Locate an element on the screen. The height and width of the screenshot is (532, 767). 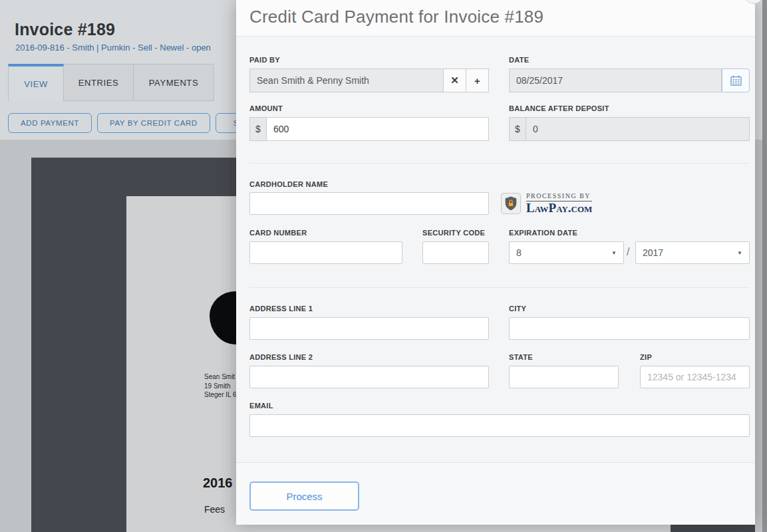
modal-footer: Process is located at coordinates (496, 493).